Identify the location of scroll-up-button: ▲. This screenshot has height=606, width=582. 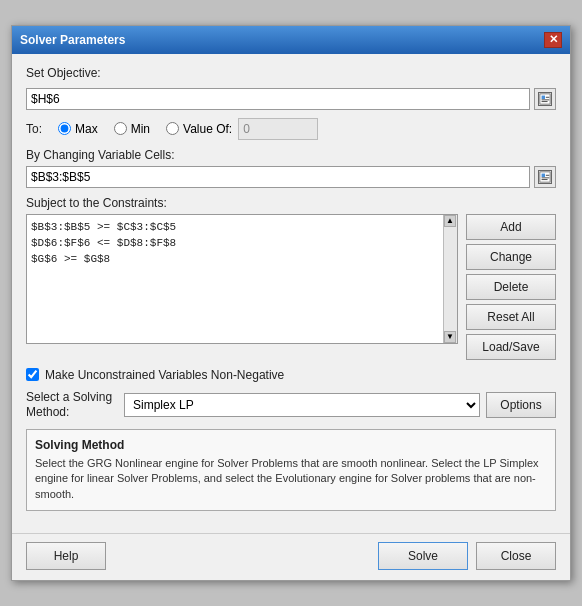
(450, 221).